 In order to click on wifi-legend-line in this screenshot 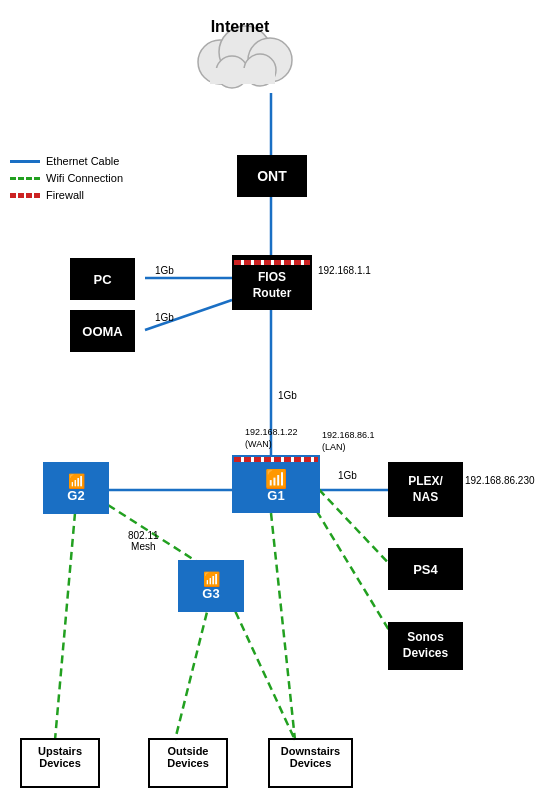, I will do `click(25, 178)`.